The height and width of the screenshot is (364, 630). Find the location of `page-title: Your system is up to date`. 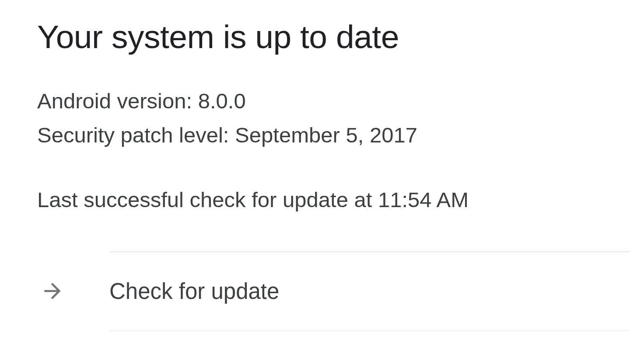

page-title: Your system is up to date is located at coordinates (333, 37).